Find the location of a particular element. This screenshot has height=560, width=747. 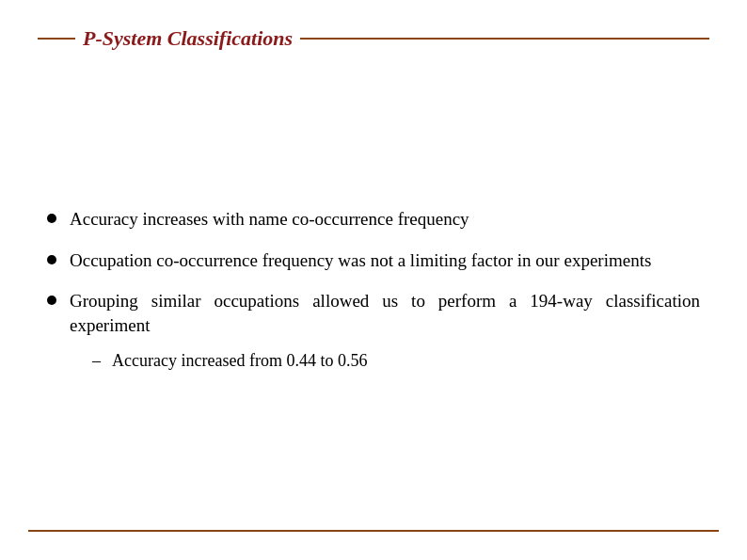

sub-bullet-list: – Accuracy increased from 0.44 to 0.56 is located at coordinates (396, 360).